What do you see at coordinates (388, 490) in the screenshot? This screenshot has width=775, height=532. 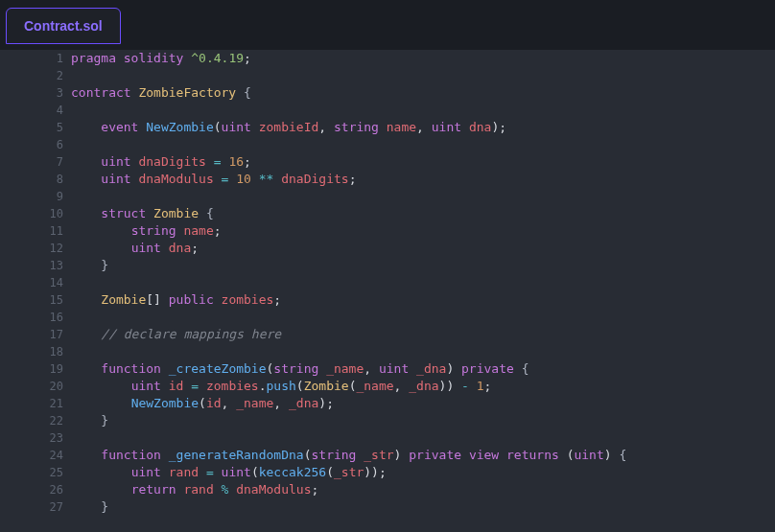 I see `code-line: 26 return rand % dnaModulus;` at bounding box center [388, 490].